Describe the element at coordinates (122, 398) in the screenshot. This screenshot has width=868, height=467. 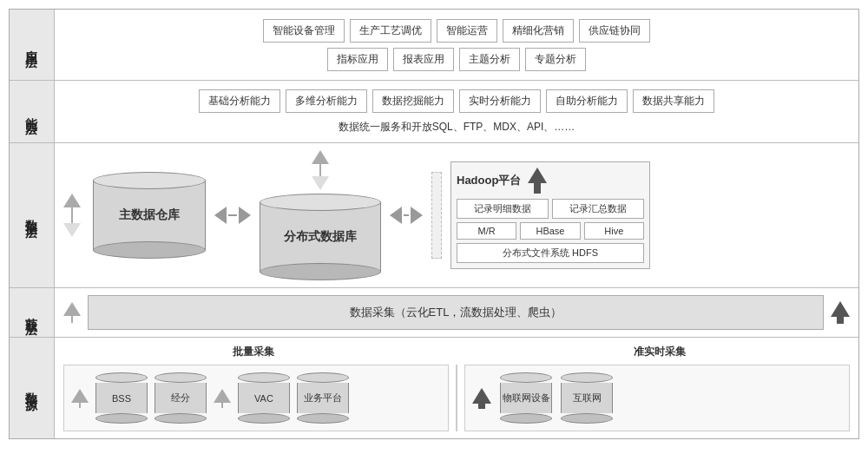
I see `disk-label-bss: BSS` at that location.